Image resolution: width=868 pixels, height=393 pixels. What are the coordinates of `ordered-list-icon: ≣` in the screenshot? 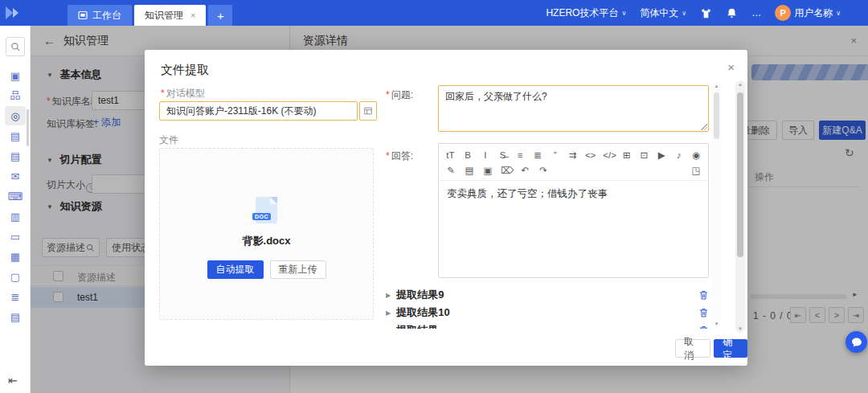 It's located at (538, 155).